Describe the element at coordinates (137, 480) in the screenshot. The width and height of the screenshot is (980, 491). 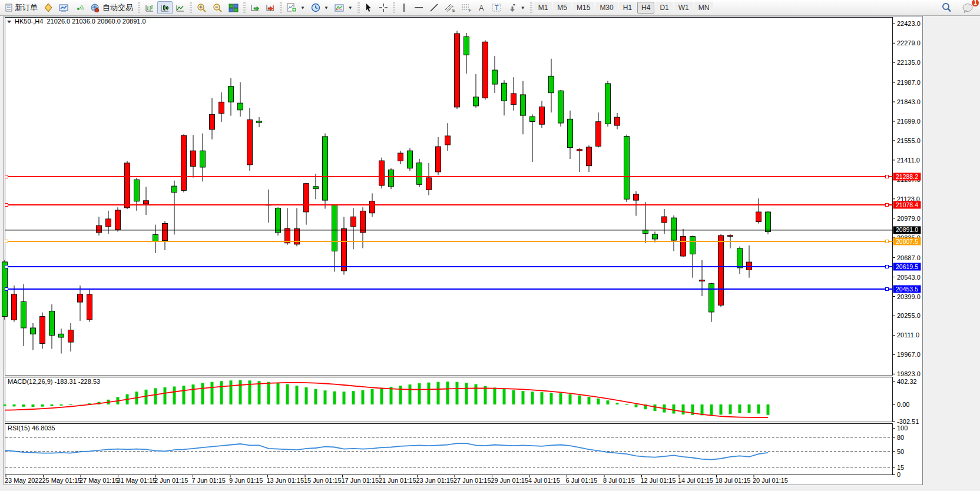
I see `svg-text: 31 May 01:15` at that location.